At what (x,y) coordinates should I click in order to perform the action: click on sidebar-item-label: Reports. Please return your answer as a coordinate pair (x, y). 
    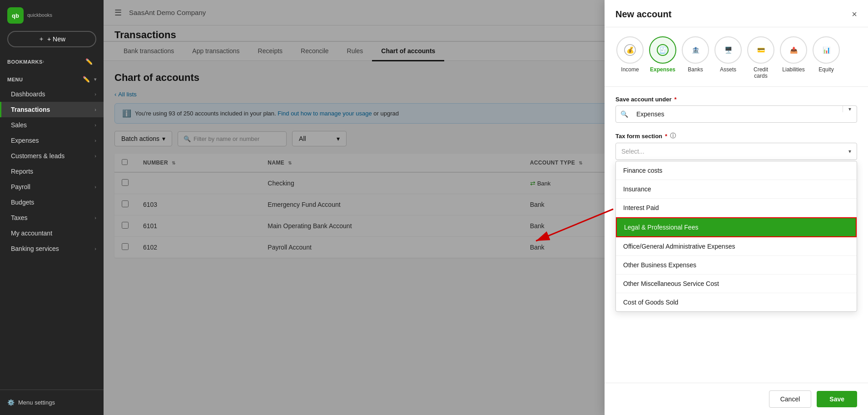
    Looking at the image, I should click on (22, 171).